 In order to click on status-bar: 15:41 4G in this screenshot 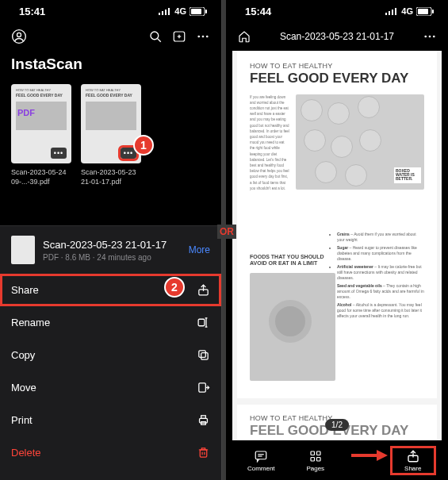, I will do `click(111, 11)`.